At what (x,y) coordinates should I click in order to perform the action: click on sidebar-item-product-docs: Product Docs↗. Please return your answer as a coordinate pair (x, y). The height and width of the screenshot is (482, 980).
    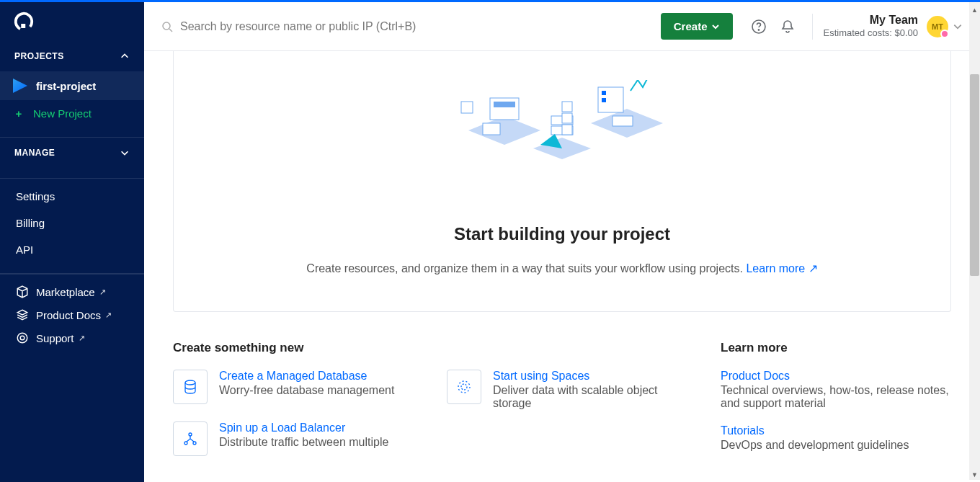
    Looking at the image, I should click on (72, 315).